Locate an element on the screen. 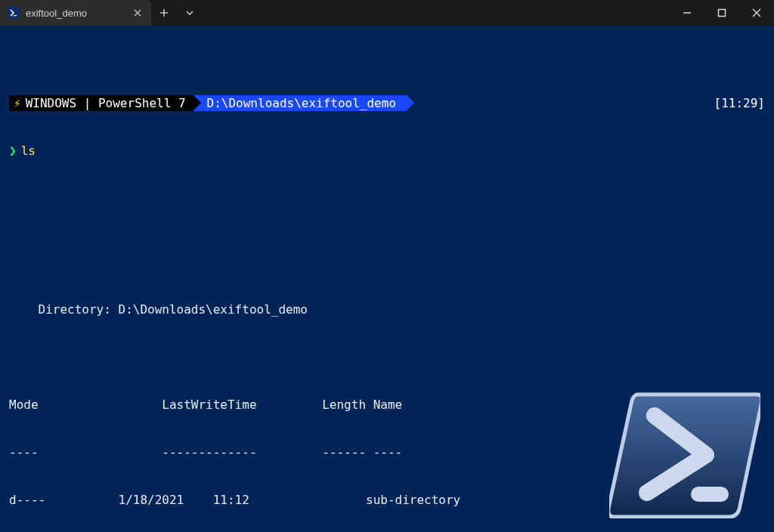 Image resolution: width=774 pixels, height=532 pixels. titlebar: exiftool_demo is located at coordinates (387, 13).